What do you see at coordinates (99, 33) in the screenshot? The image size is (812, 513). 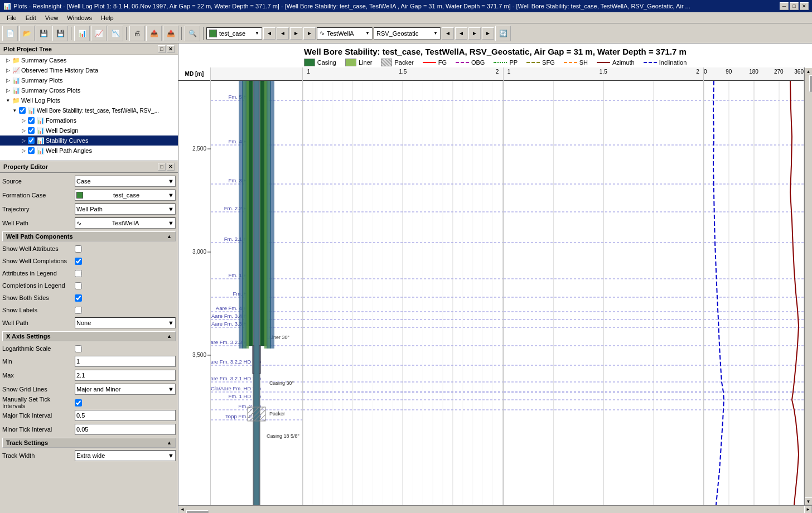 I see `toolbar-plot2: 📈` at bounding box center [99, 33].